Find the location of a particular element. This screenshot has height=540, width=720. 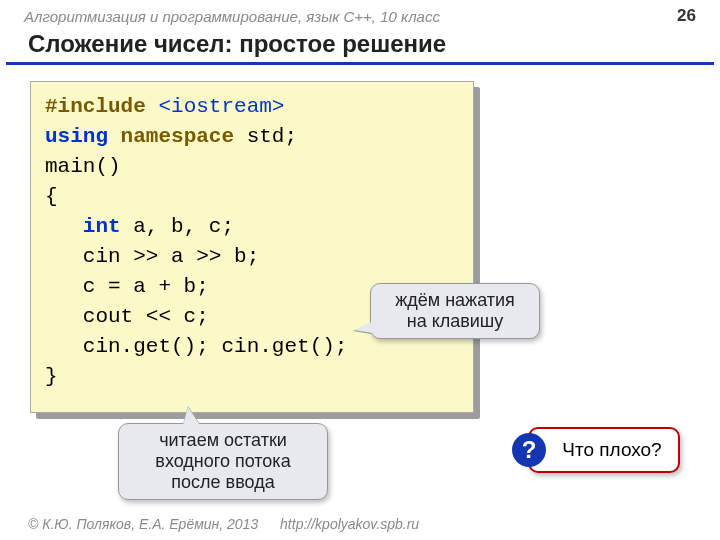

callout-read-rest-text: читаем остаткивходного потокапосле ввода is located at coordinates (222, 461).